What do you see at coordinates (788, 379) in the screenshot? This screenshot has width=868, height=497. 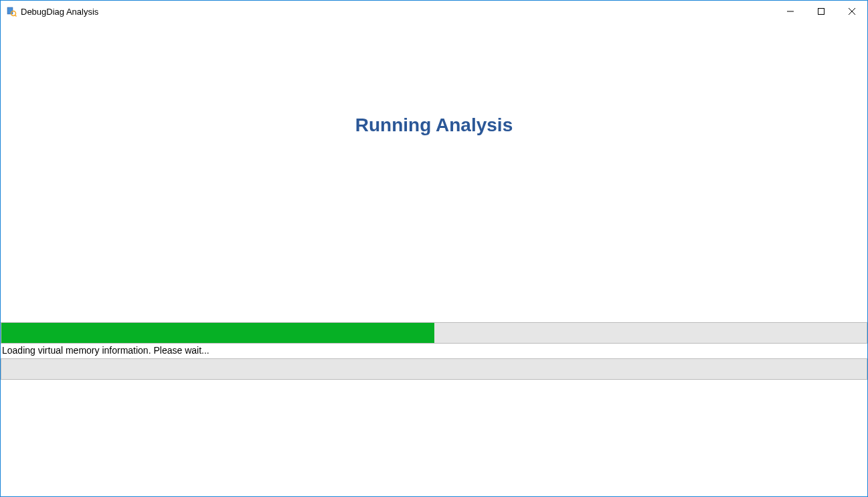 I see `progress-bar-secondary-glow` at bounding box center [788, 379].